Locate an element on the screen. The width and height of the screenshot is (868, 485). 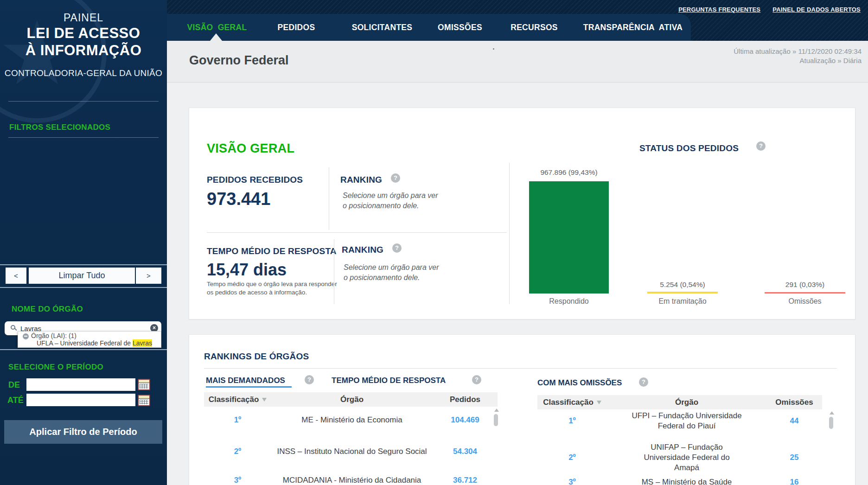
bar-value-label: 967.896 (99,43%) is located at coordinates (569, 172).